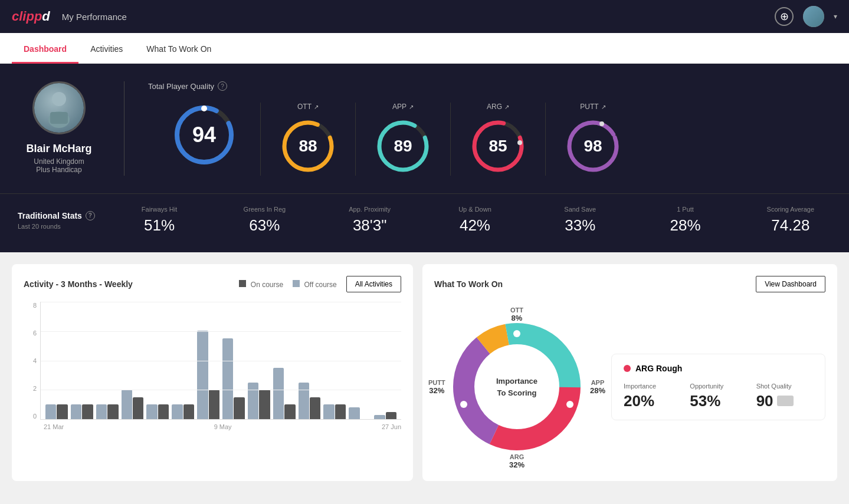 The image size is (849, 504). Describe the element at coordinates (498, 107) in the screenshot. I see `gauge-arg-label: ARG ↗` at that location.